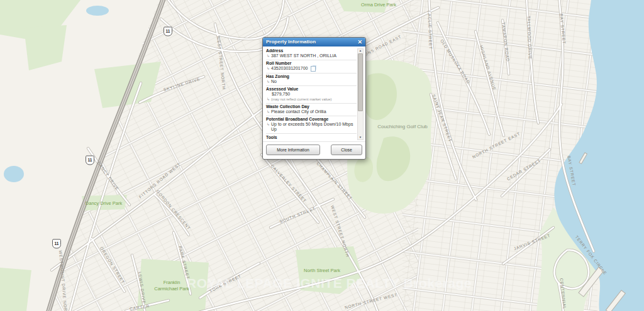 This screenshot has height=311, width=644. What do you see at coordinates (314, 98) in the screenshot?
I see `property-information-popup: Property Information ✕ Address ↳ 387 WES…` at bounding box center [314, 98].